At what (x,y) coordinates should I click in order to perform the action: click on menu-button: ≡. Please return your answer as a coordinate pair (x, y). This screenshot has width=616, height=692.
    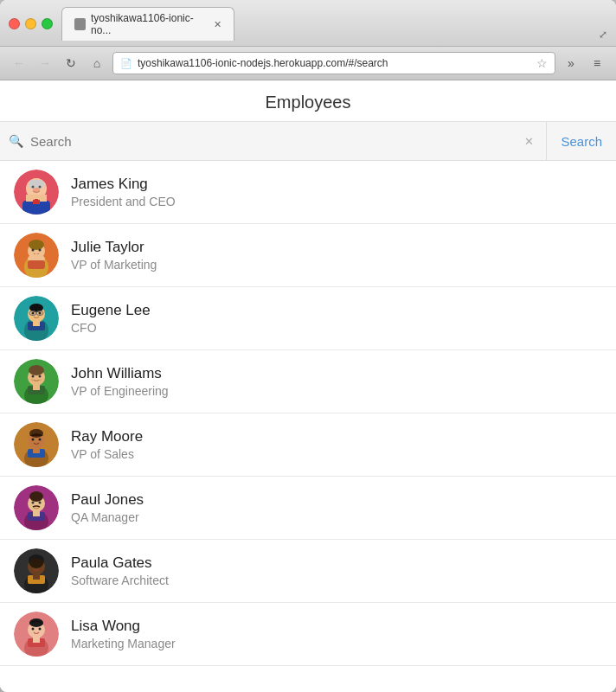
    Looking at the image, I should click on (597, 63).